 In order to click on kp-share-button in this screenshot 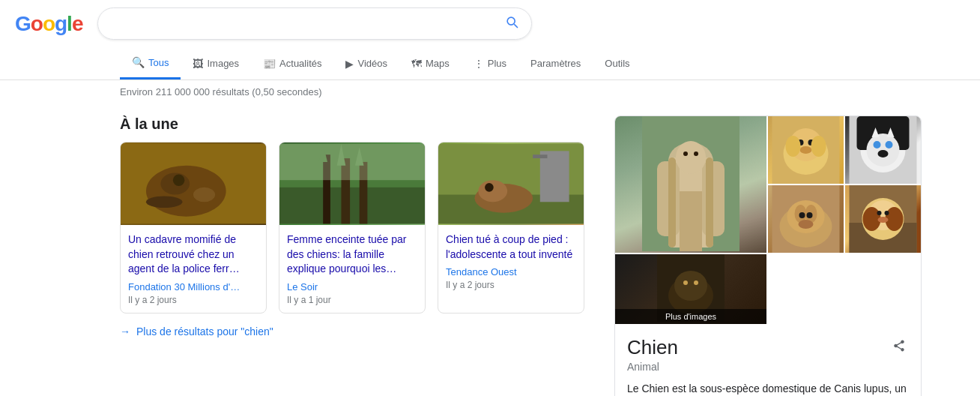, I will do `click(899, 348)`.